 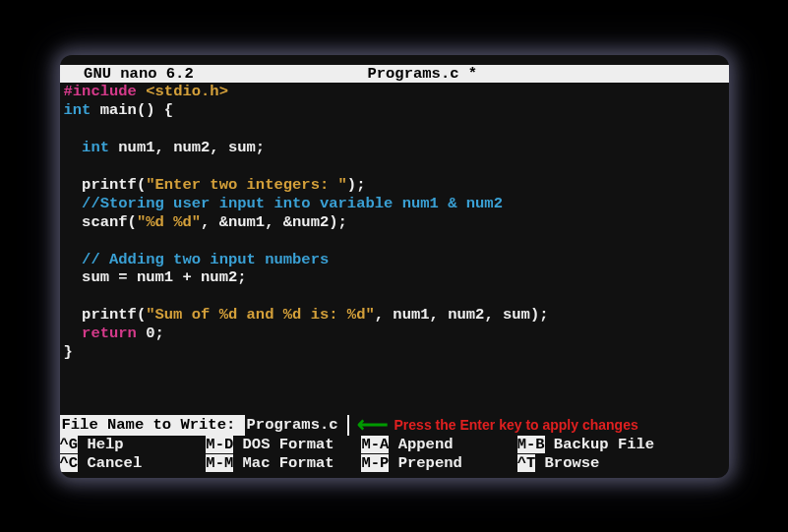 What do you see at coordinates (100, 91) in the screenshot?
I see `code-token: #include` at bounding box center [100, 91].